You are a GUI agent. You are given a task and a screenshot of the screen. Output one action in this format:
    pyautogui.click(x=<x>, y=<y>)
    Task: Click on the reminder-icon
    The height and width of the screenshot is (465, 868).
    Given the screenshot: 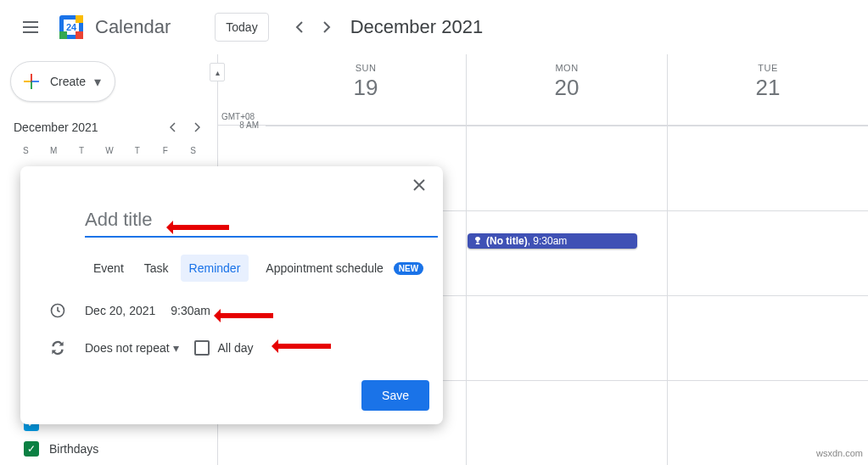 What is the action you would take?
    pyautogui.click(x=478, y=241)
    